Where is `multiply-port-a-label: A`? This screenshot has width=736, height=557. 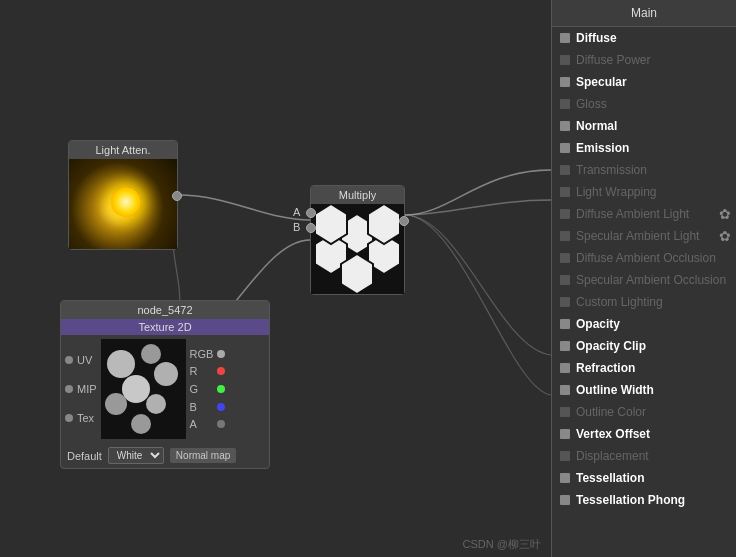 multiply-port-a-label: A is located at coordinates (296, 212).